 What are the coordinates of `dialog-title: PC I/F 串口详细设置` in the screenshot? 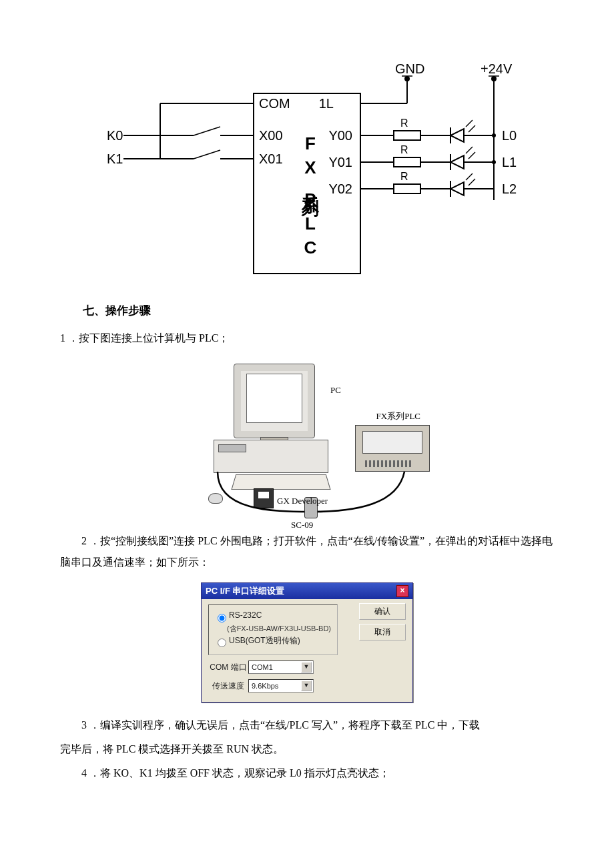 It's located at (245, 591).